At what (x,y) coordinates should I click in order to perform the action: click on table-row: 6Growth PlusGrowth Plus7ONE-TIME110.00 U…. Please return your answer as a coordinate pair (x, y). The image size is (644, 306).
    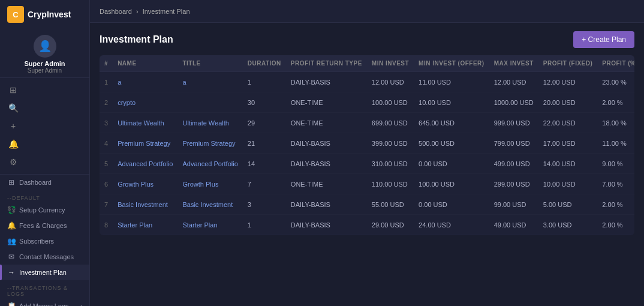
    Looking at the image, I should click on (367, 184).